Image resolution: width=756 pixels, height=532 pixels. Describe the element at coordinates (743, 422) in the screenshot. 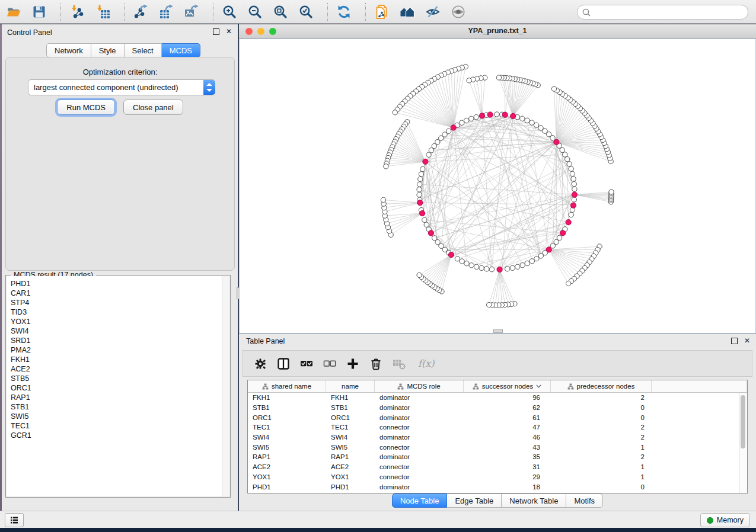

I see `scrollbar-thumb` at that location.